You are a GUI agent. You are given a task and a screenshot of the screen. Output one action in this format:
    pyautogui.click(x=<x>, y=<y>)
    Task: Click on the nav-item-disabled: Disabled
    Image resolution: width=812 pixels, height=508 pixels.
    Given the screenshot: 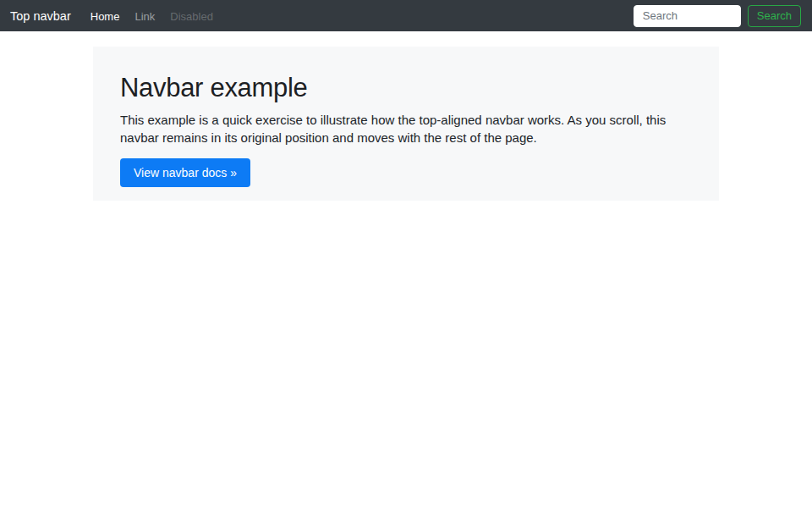 What is the action you would take?
    pyautogui.click(x=191, y=16)
    